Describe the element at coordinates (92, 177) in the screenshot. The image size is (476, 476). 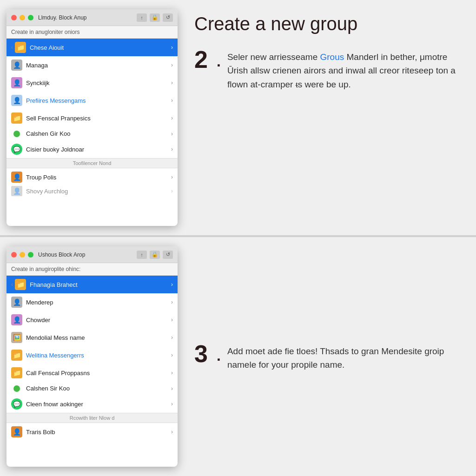
I see `top-item-troup-polis: 👤 Troup Polis ›` at that location.